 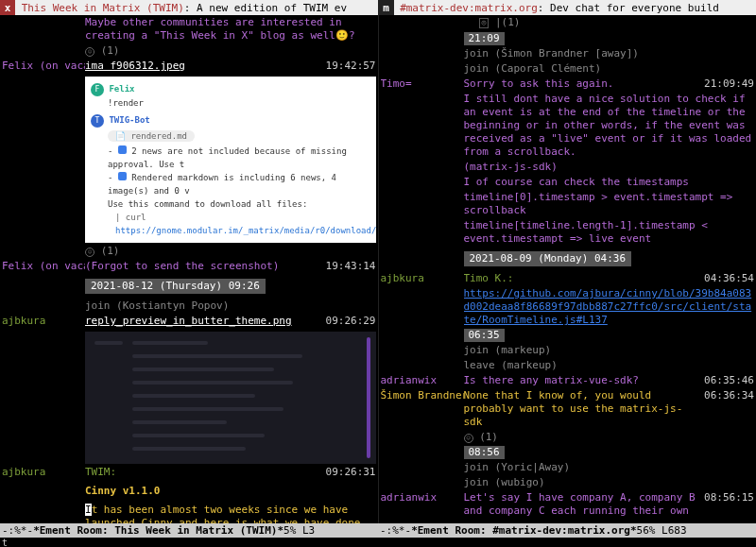 I want to click on timok-ref: Timo K.:, so click(x=581, y=279).